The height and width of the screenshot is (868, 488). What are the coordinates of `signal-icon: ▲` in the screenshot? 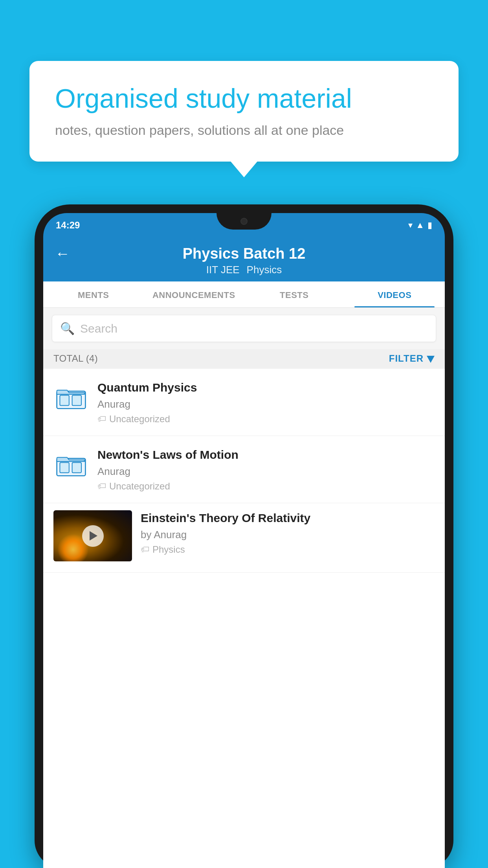 It's located at (420, 225).